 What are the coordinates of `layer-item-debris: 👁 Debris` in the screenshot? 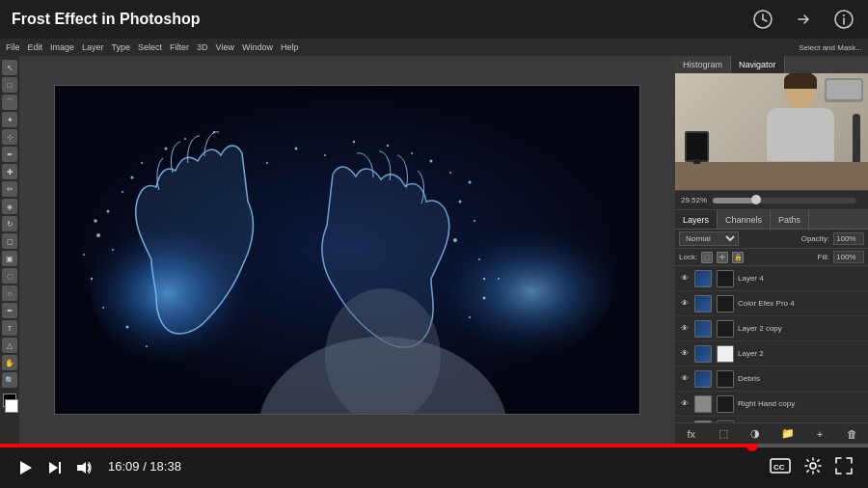 It's located at (772, 379).